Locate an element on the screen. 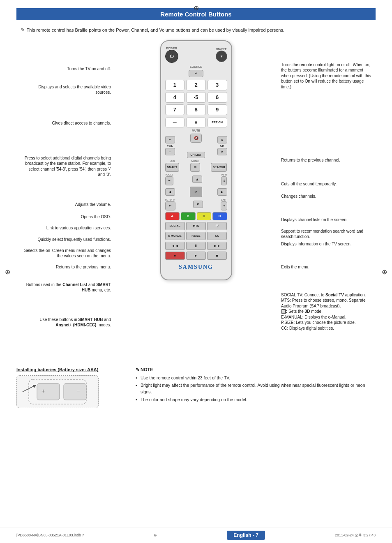 Image resolution: width=392 pixels, height=543 pixels. note-item-3: The color and shape may vary depending o… is located at coordinates (256, 400).